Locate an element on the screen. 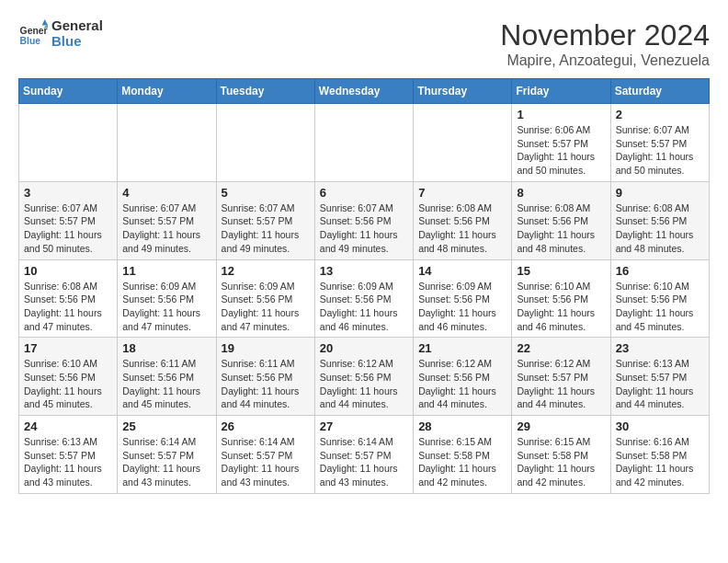 This screenshot has width=728, height=563. day-number: 21 is located at coordinates (462, 348).